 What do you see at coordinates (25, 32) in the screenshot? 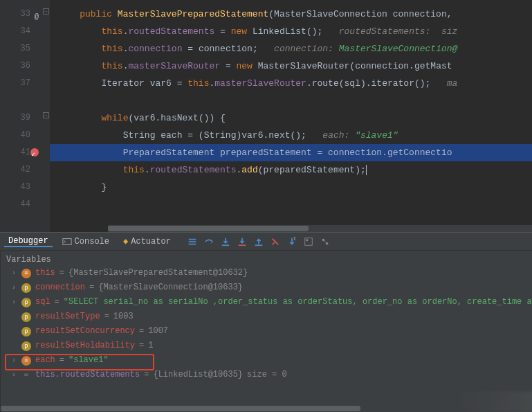
I see `line-number: 34` at bounding box center [25, 32].